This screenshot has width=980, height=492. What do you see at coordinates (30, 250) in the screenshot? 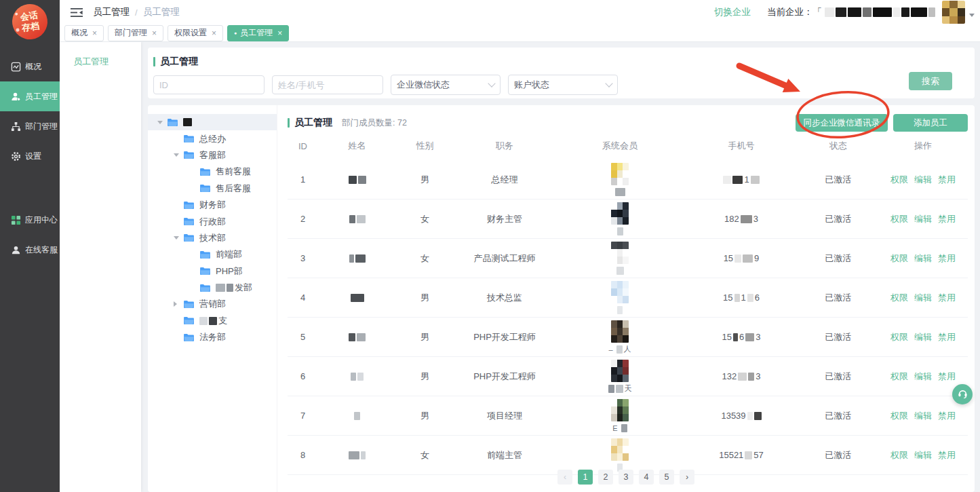
I see `sidebar-item-online-support: 在线客服` at bounding box center [30, 250].